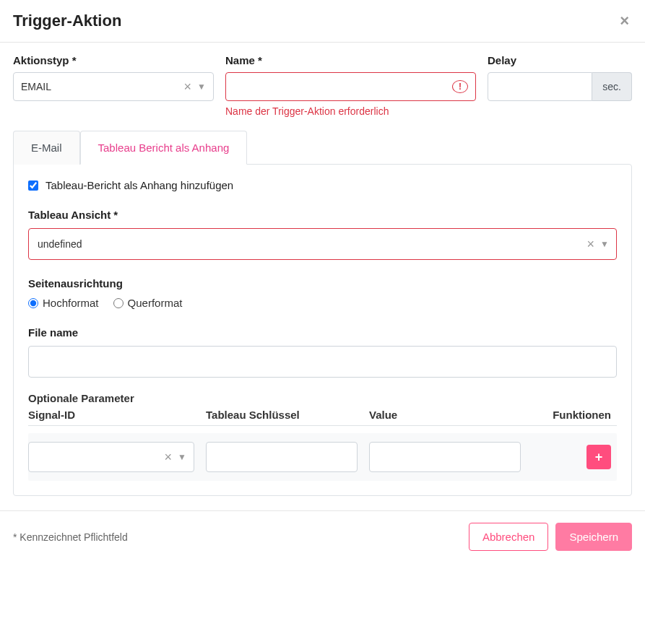 Image resolution: width=645 pixels, height=644 pixels. I want to click on attach-checkbox, so click(33, 186).